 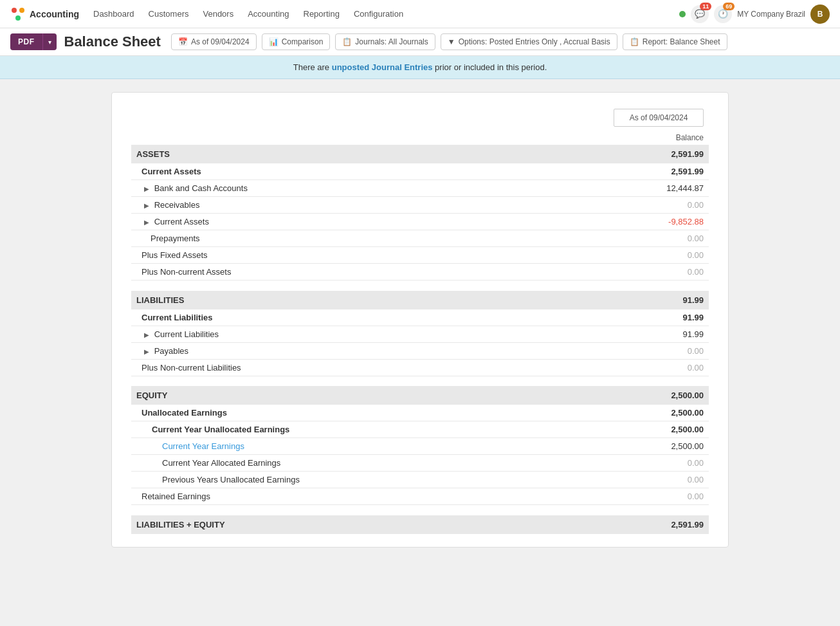 I want to click on balance-column-label: Balance, so click(x=623, y=138).